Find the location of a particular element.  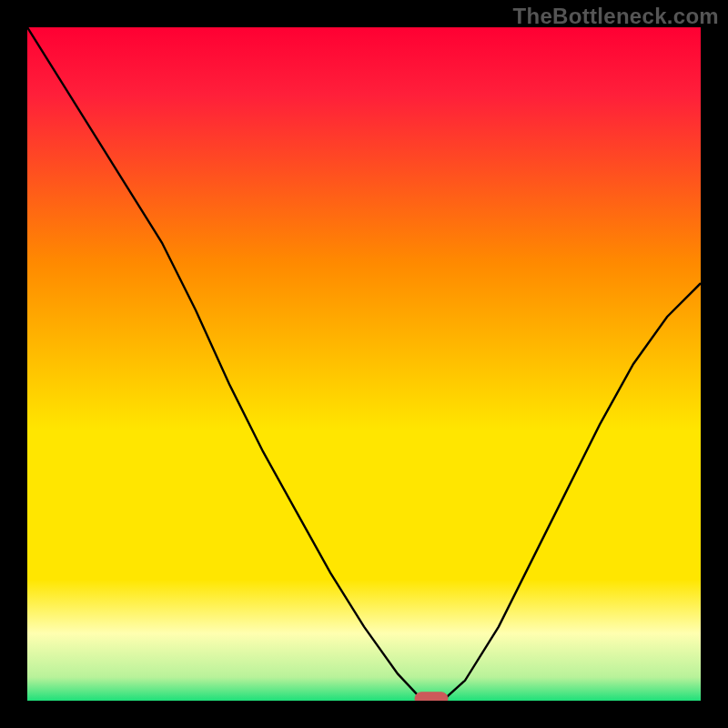

watermark-text: TheBottleneck.com is located at coordinates (616, 16).